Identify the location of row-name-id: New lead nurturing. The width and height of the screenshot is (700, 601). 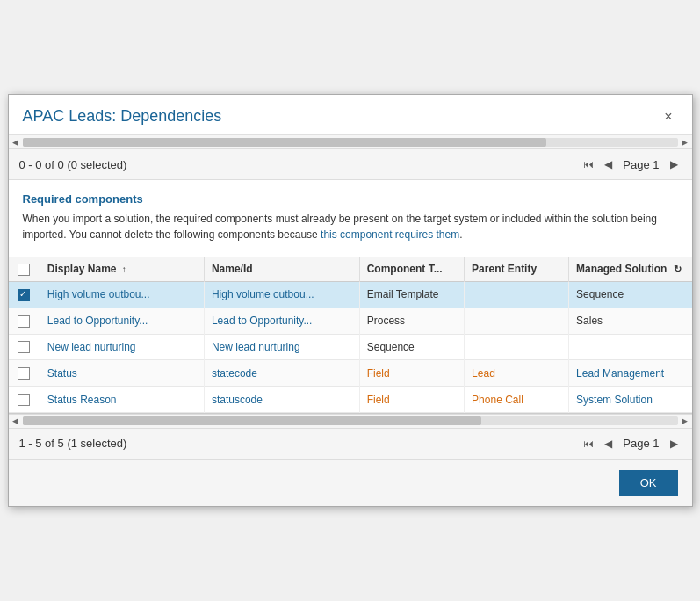
(281, 347).